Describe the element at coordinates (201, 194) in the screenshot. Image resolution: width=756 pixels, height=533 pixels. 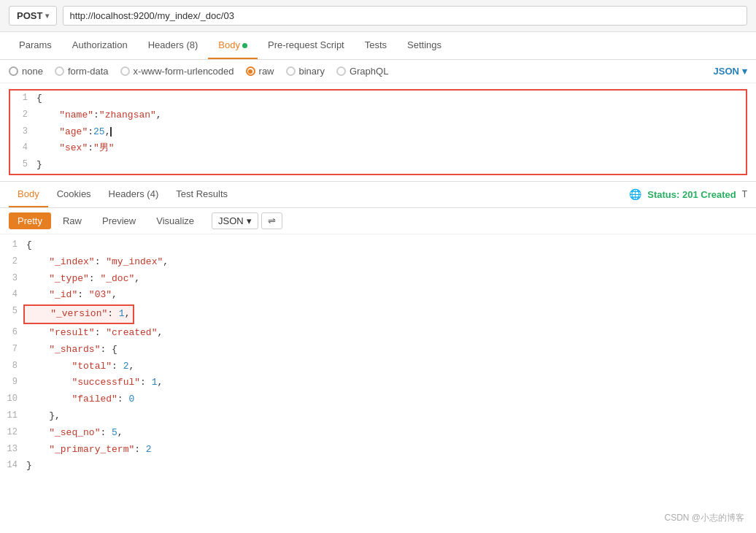
I see `response-tab-testresults: Test Results` at that location.